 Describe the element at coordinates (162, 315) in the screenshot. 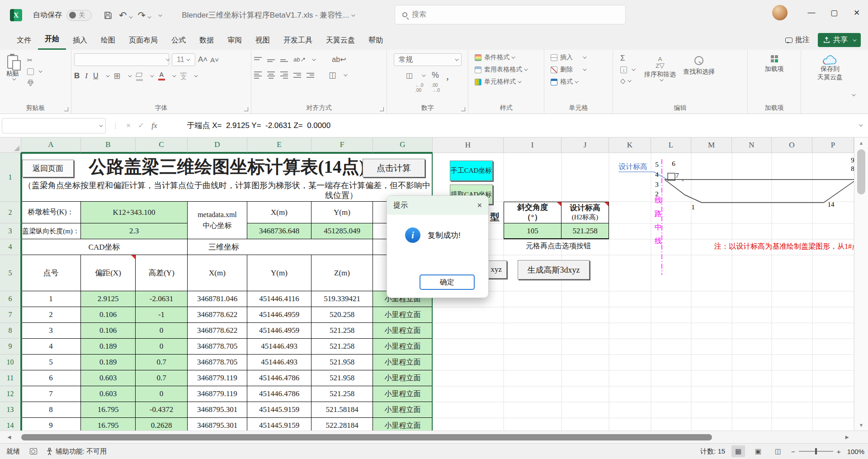

I see `cell: -1` at that location.